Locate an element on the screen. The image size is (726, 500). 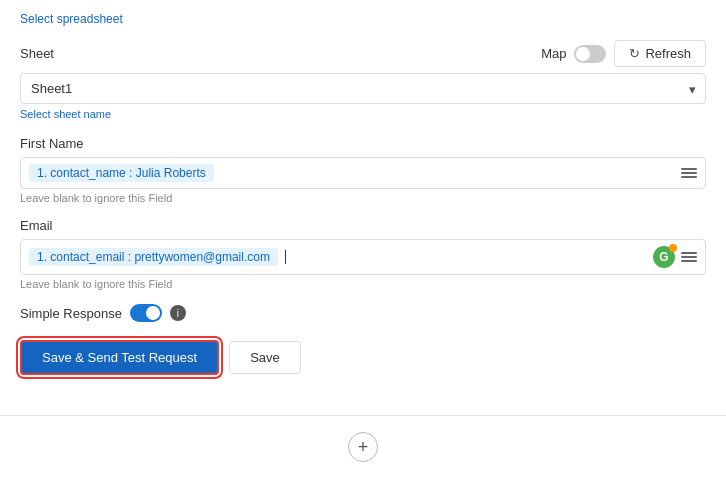
email-input-row: 1. contact_email : prettywomen@gmail.com… is located at coordinates (363, 257).